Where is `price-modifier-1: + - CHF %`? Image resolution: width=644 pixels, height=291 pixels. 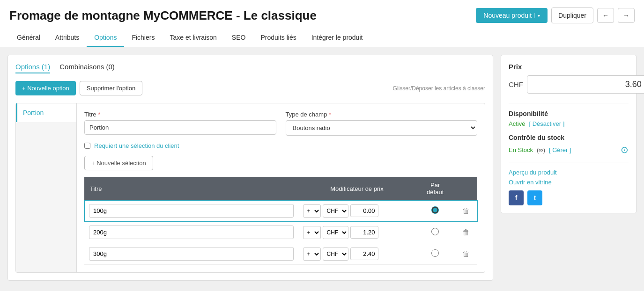
price-modifier-1: + - CHF % is located at coordinates (357, 211).